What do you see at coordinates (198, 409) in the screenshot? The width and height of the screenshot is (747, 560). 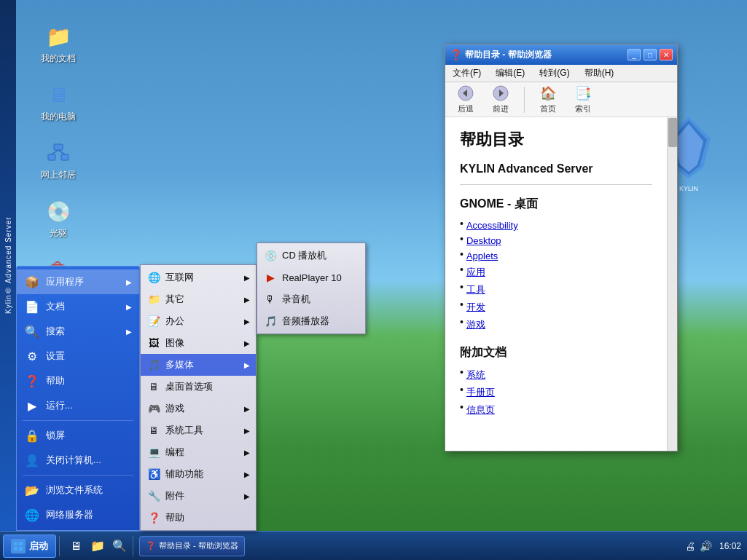 I see `submenu-item-games: 🎮 游戏 ▶` at bounding box center [198, 409].